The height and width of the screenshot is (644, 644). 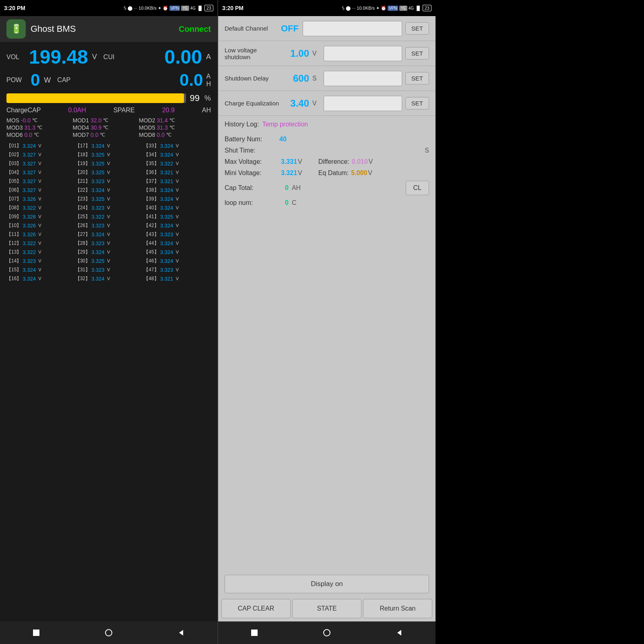 What do you see at coordinates (417, 188) in the screenshot?
I see `cl-button: CL` at bounding box center [417, 188].